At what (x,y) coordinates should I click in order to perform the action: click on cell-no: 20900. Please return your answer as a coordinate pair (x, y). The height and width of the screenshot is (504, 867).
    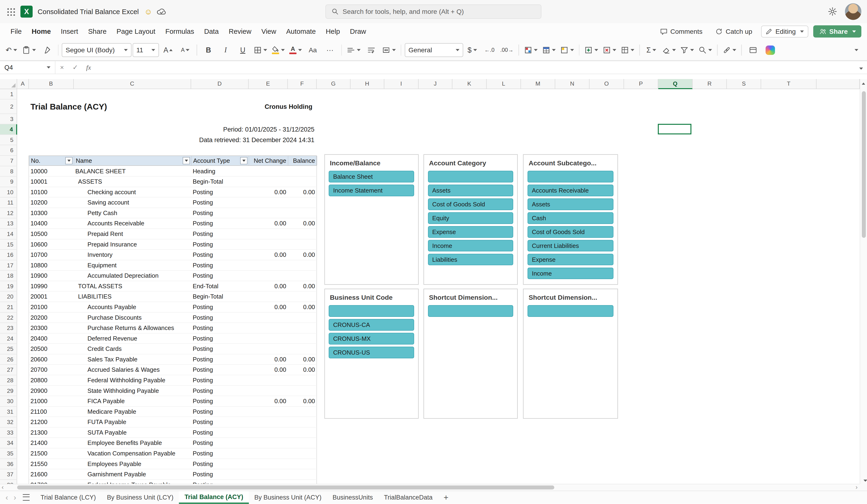
    Looking at the image, I should click on (51, 391).